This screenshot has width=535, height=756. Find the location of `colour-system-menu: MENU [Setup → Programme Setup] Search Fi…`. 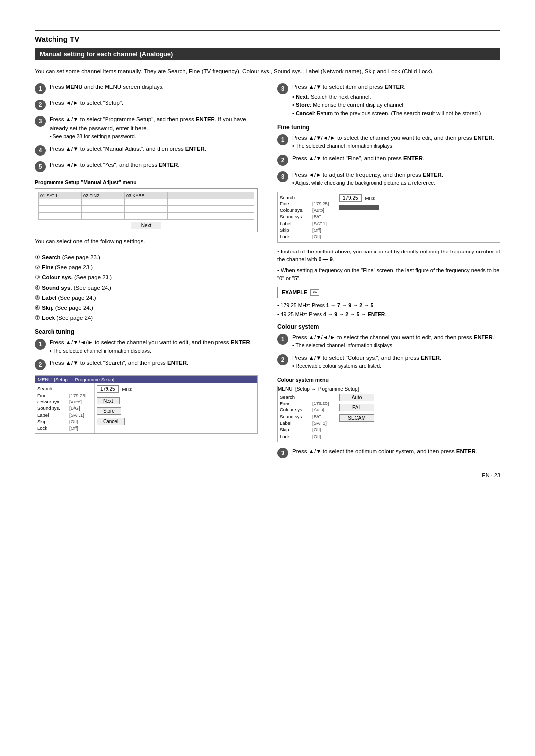

colour-system-menu: MENU [Setup → Programme Setup] Search Fi… is located at coordinates (389, 414).